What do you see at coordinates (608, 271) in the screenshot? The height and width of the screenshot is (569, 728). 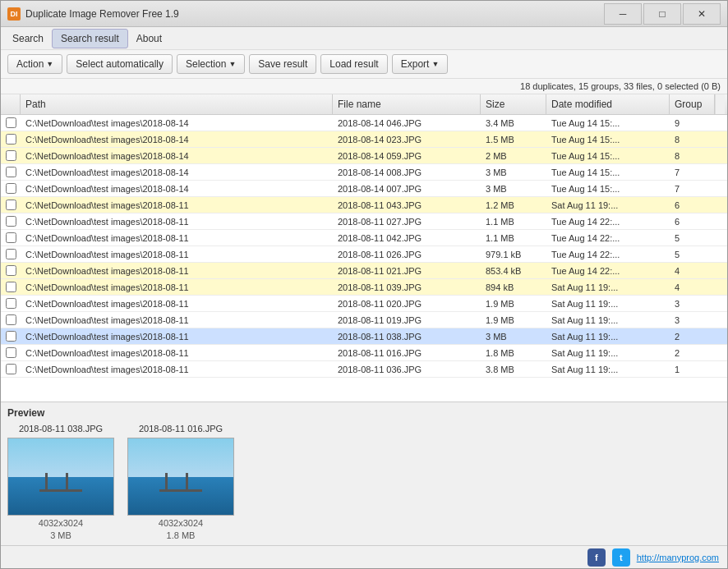 I see `row-date: Tue Aug 14 22:...` at bounding box center [608, 271].